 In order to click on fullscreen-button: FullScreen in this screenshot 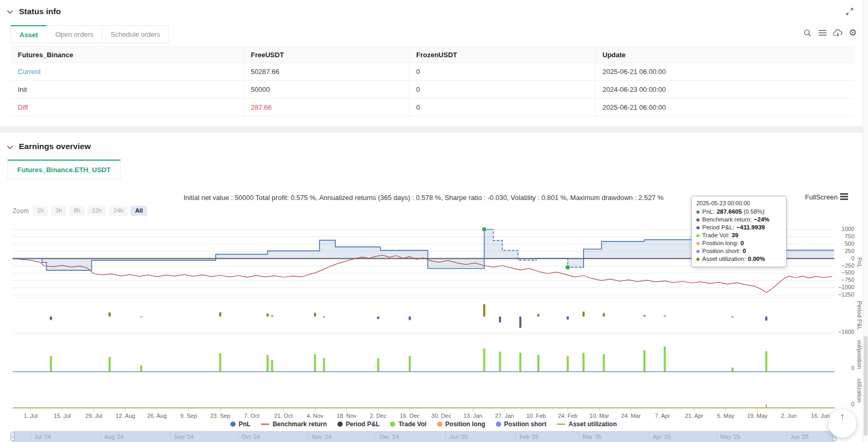, I will do `click(821, 197)`.